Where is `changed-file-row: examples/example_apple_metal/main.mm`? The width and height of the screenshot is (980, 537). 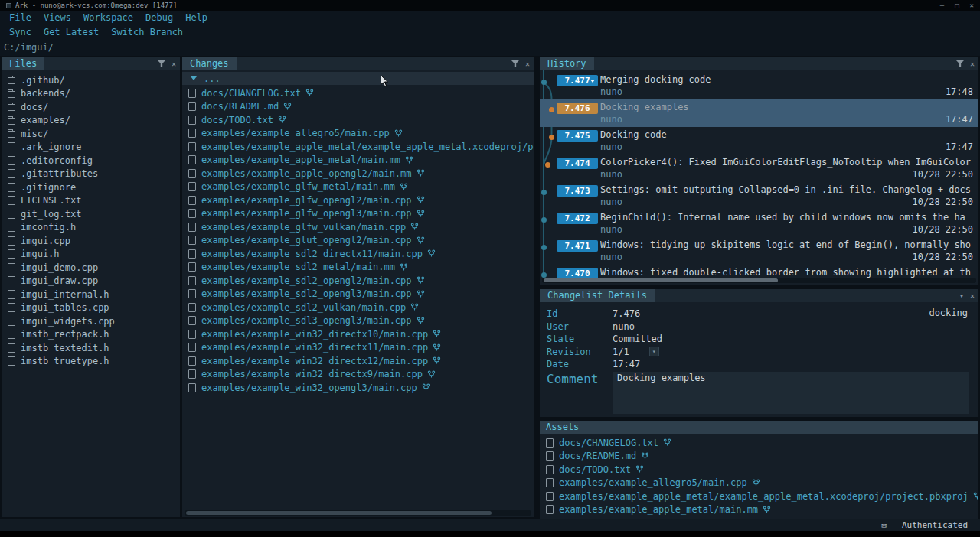
changed-file-row: examples/example_apple_metal/main.mm is located at coordinates (358, 161).